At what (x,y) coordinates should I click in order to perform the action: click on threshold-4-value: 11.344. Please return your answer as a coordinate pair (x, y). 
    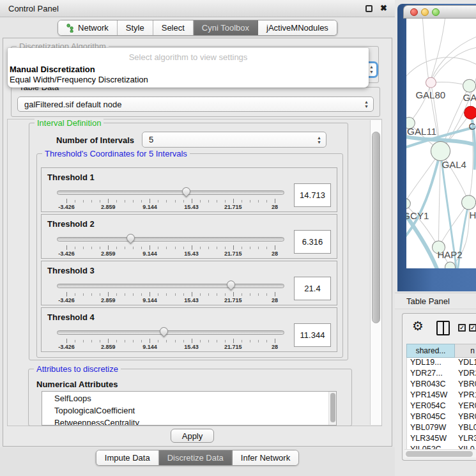
    Looking at the image, I should click on (312, 335).